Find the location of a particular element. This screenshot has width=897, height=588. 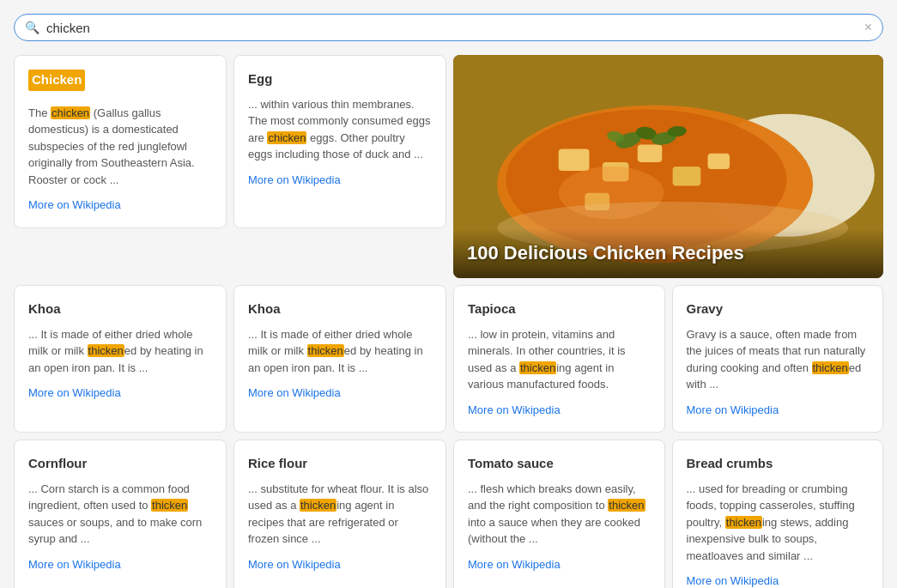

card-khoa2-text: ... It is made of either dried whole mil… is located at coordinates (340, 352).